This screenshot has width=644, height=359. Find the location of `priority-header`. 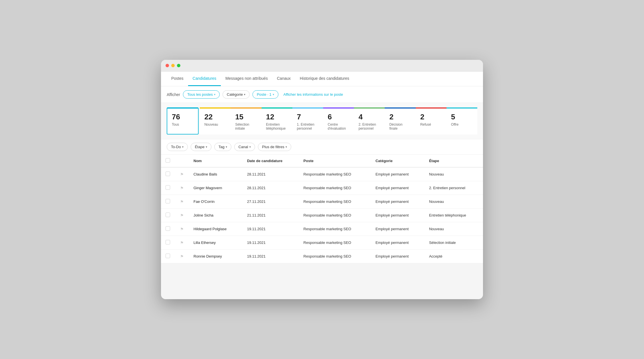

priority-header is located at coordinates (182, 161).